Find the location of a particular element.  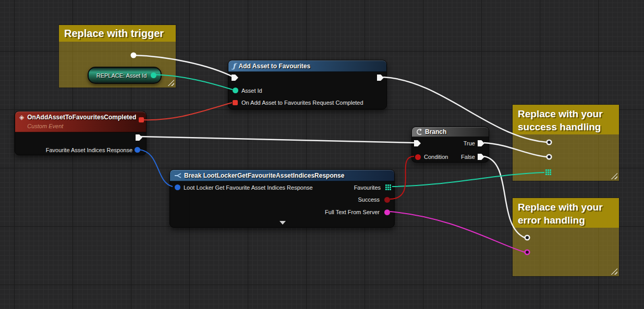

delegate-output-pin is located at coordinates (141, 120).